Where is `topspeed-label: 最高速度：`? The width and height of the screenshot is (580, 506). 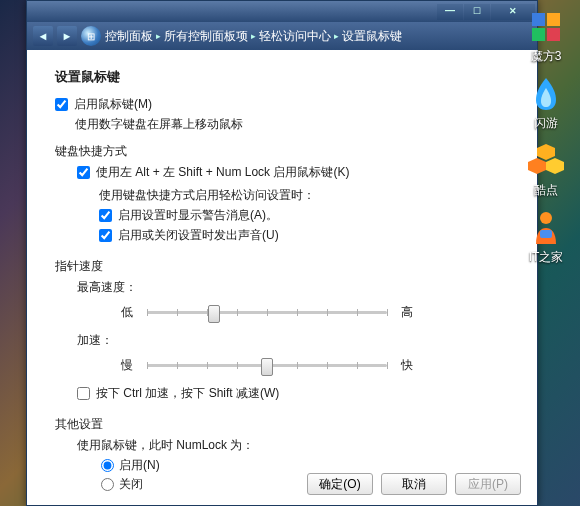 topspeed-label: 最高速度： is located at coordinates (293, 288).